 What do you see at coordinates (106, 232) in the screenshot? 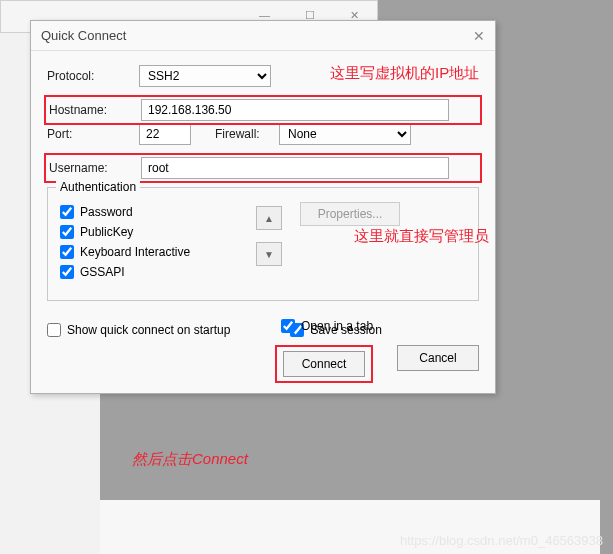
I see `auth-label-publickey: PublicKey` at bounding box center [106, 232].